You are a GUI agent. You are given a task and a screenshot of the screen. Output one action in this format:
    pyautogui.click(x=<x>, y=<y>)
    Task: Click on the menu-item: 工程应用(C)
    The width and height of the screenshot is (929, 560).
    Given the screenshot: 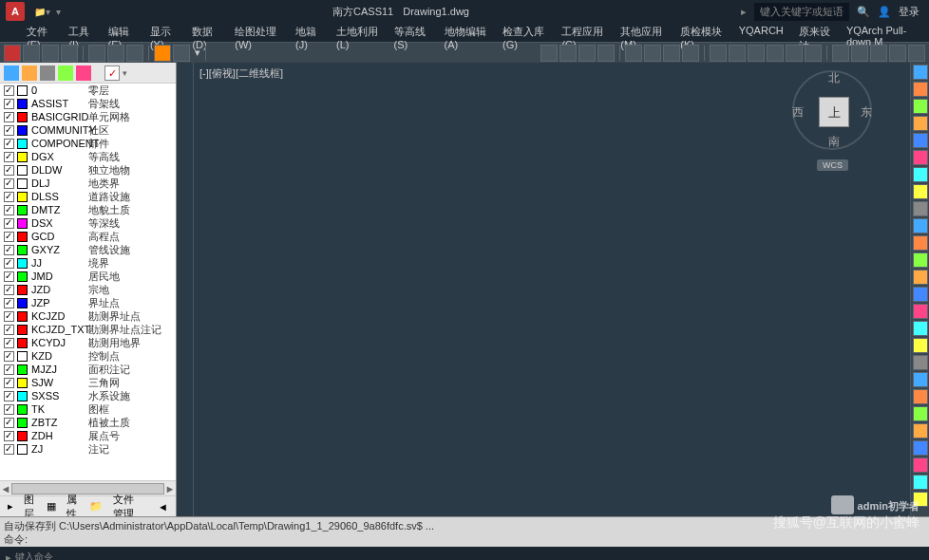 What is the action you would take?
    pyautogui.click(x=583, y=32)
    